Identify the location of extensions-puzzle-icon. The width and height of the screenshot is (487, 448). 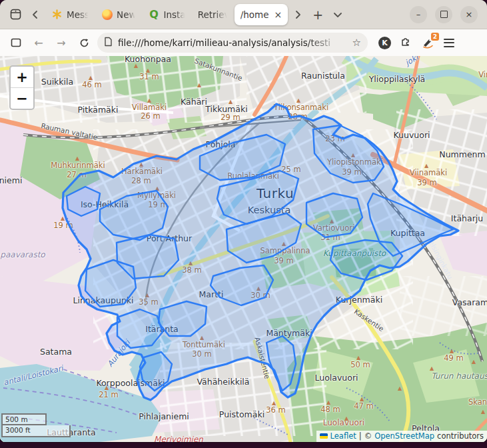
(406, 43).